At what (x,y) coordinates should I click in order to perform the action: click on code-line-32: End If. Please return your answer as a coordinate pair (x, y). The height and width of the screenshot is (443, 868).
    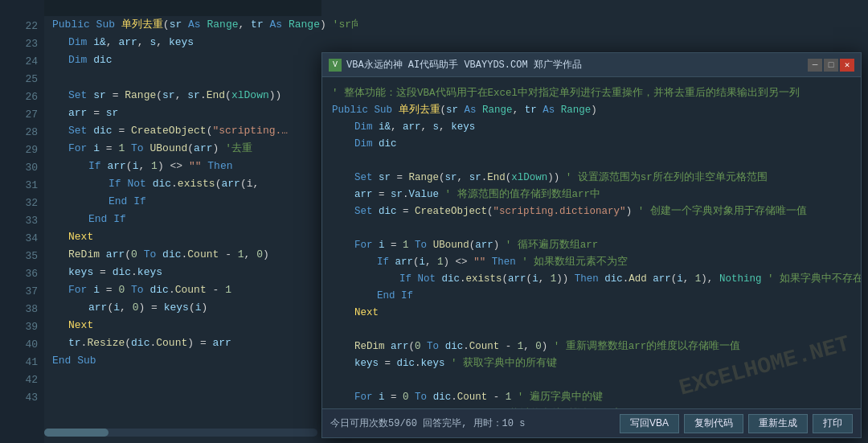
    Looking at the image, I should click on (201, 202).